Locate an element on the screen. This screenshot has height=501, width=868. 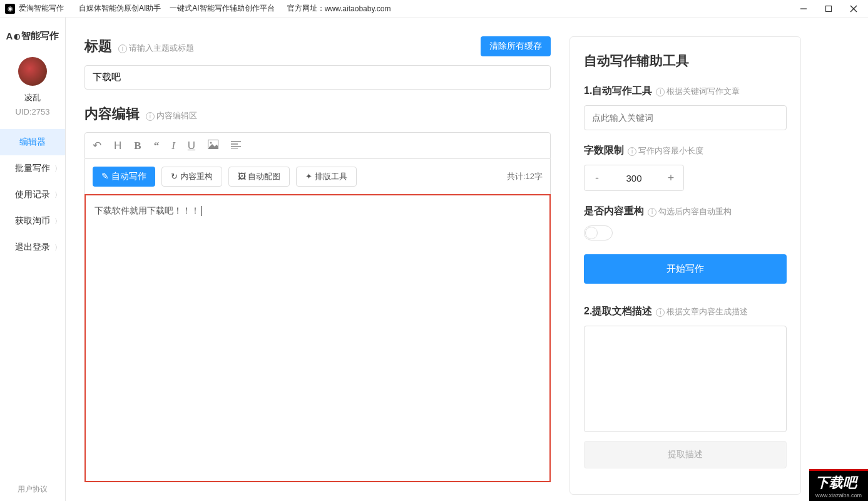
description-textarea is located at coordinates (685, 379).